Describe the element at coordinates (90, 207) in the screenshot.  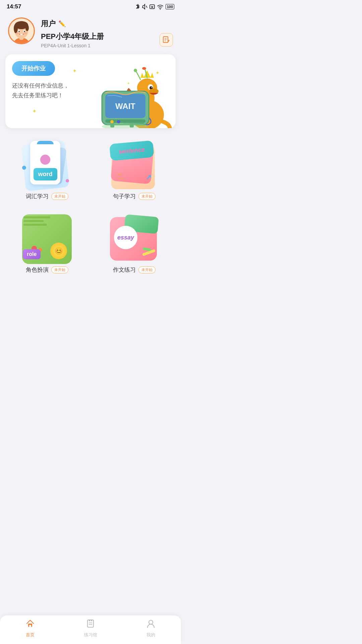
I see `learning-grid: word 词汇学习 未开始 sentence ↗ 句子学习 未开始` at that location.